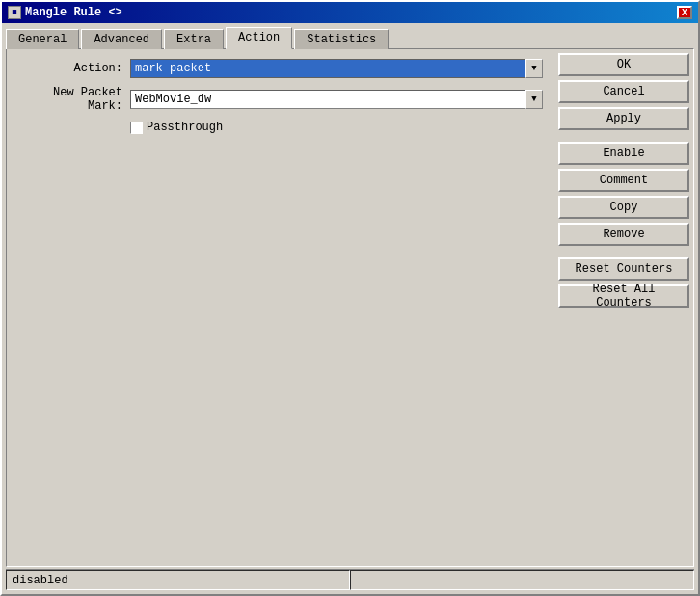 The image size is (700, 596). I want to click on enable-button: Enable, so click(624, 153).